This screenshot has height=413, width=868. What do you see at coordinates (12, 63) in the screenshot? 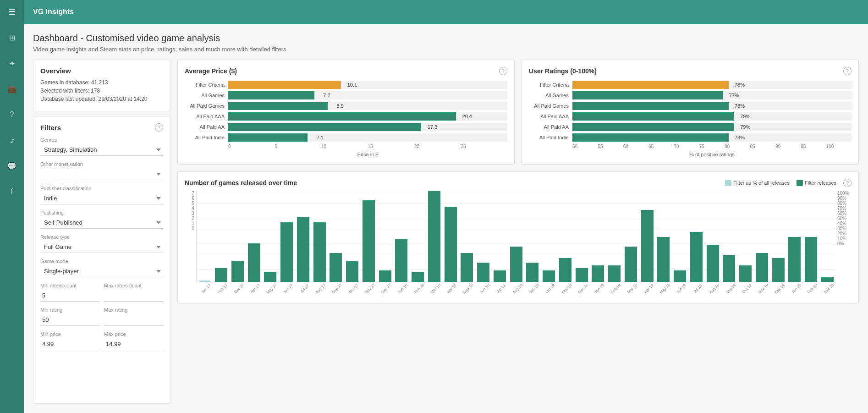
I see `sidebar-item-analytics: ✦` at bounding box center [12, 63].